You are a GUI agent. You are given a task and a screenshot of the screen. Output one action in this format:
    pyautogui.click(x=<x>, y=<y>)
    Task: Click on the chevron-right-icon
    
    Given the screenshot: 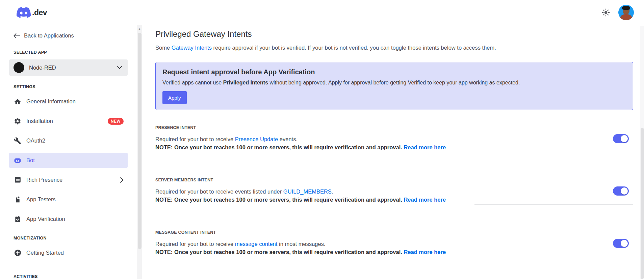 What is the action you would take?
    pyautogui.click(x=122, y=180)
    